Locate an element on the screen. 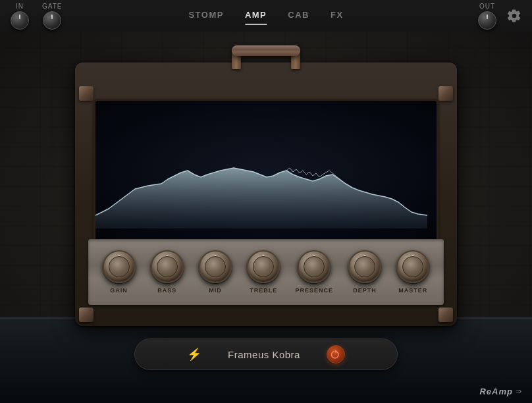 This screenshot has width=532, height=403. depth-knob is located at coordinates (365, 267).